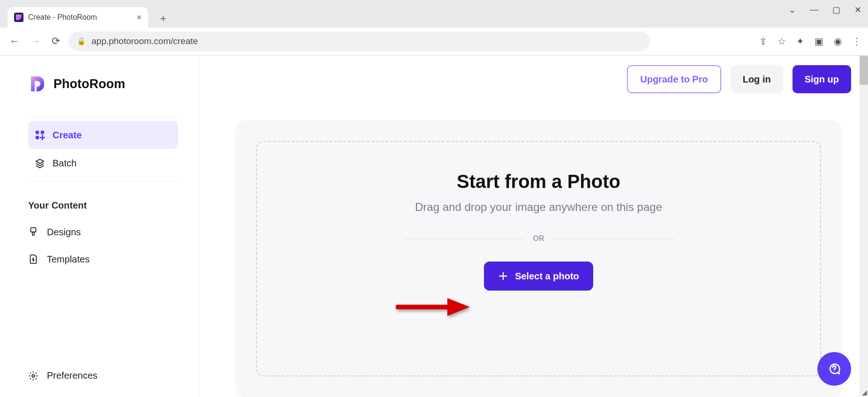 Image resolution: width=868 pixels, height=397 pixels. I want to click on profile-avatar-icon: ◉, so click(838, 41).